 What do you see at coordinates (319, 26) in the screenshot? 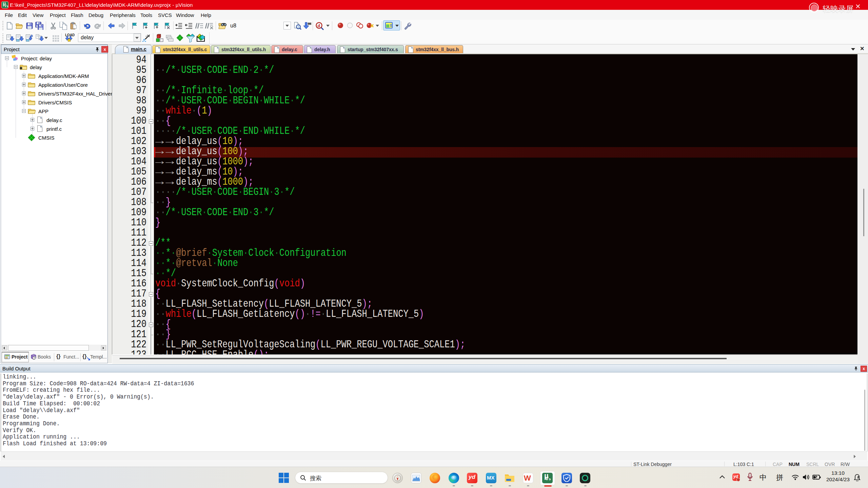
I see `svg-text: d` at bounding box center [319, 26].